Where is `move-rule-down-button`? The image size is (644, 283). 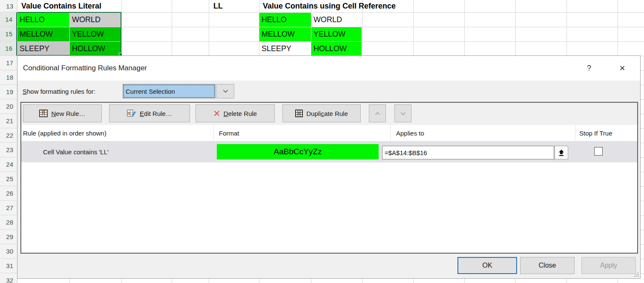
move-rule-down-button is located at coordinates (403, 113).